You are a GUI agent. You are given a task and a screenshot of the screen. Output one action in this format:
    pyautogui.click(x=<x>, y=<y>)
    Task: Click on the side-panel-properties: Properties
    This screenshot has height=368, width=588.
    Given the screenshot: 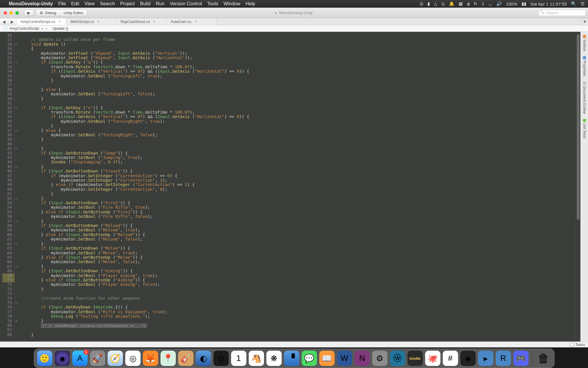 What is the action you would take?
    pyautogui.click(x=584, y=67)
    